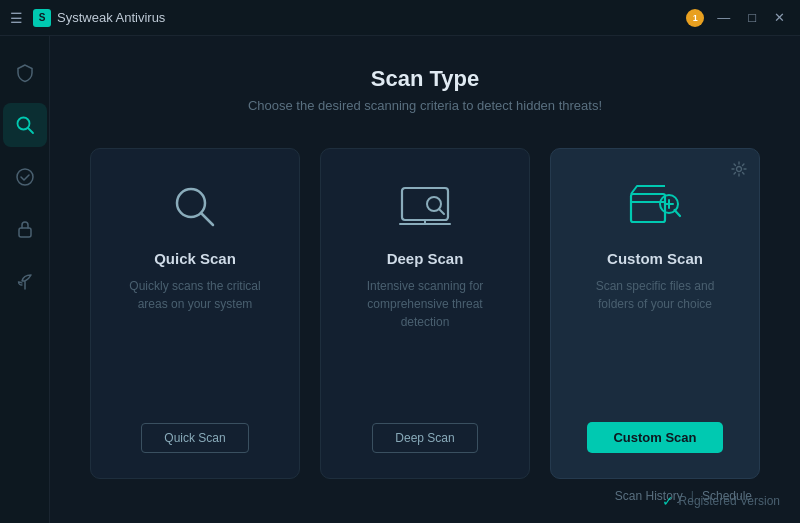 This screenshot has height=523, width=800. What do you see at coordinates (25, 73) in the screenshot?
I see `sidebar-item-protection` at bounding box center [25, 73].